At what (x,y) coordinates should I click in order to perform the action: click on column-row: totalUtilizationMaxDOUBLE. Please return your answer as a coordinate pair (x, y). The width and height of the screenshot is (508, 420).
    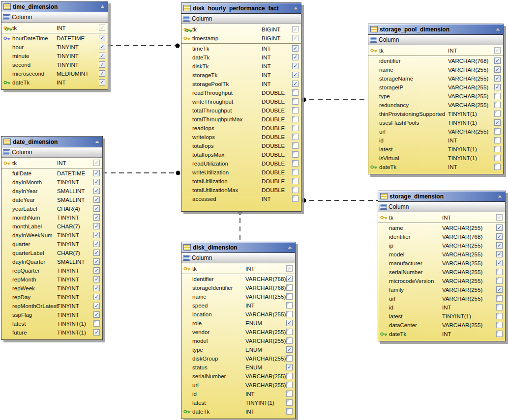
    Looking at the image, I should click on (241, 190).